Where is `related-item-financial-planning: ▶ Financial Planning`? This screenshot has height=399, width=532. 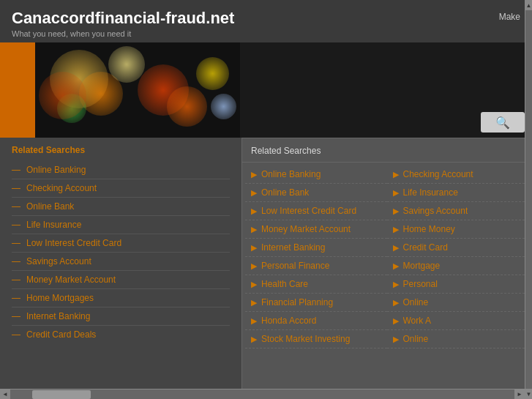
related-item-financial-planning: ▶ Financial Planning is located at coordinates (316, 303).